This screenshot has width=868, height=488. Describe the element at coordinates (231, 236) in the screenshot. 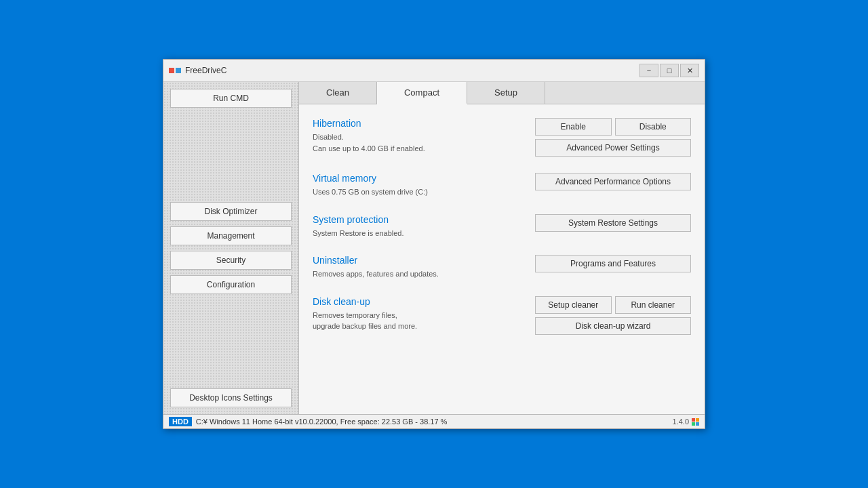

I see `management-button: Management` at that location.